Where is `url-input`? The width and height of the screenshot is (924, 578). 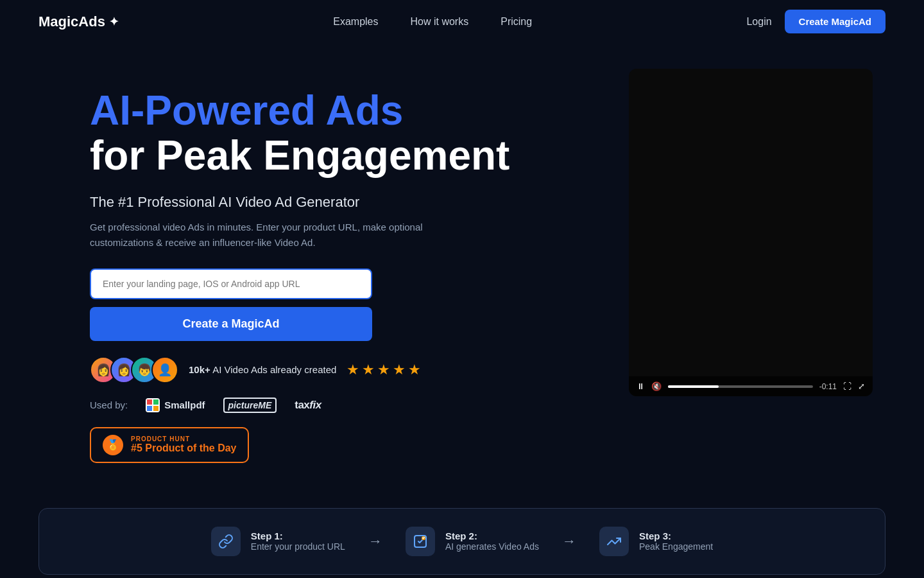
url-input is located at coordinates (231, 284).